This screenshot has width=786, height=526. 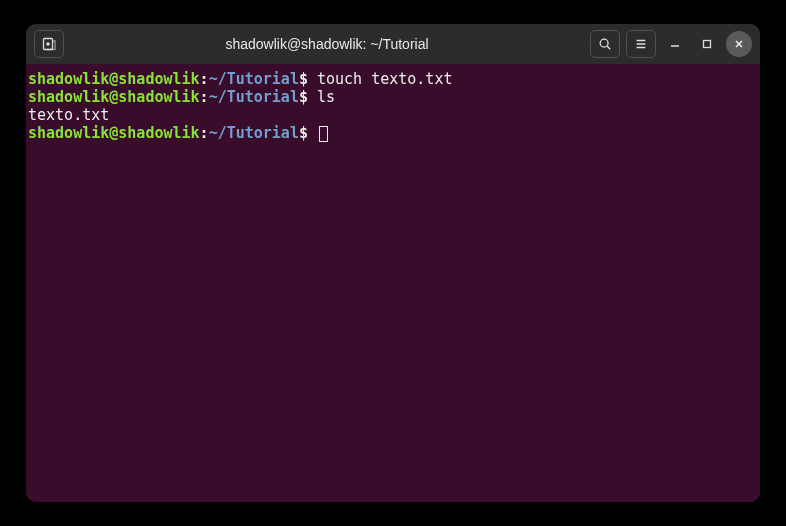 What do you see at coordinates (394, 133) in the screenshot?
I see `terminal-line: shadowlik@shadowlik:~/Tutorial$` at bounding box center [394, 133].